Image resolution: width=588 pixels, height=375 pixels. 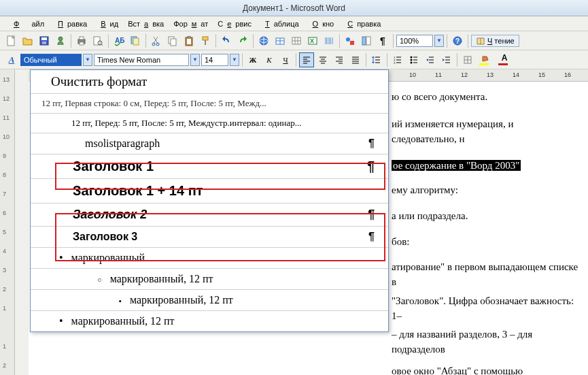 What do you see at coordinates (286, 60) in the screenshot?
I see `underline-button: Ч` at bounding box center [286, 60].